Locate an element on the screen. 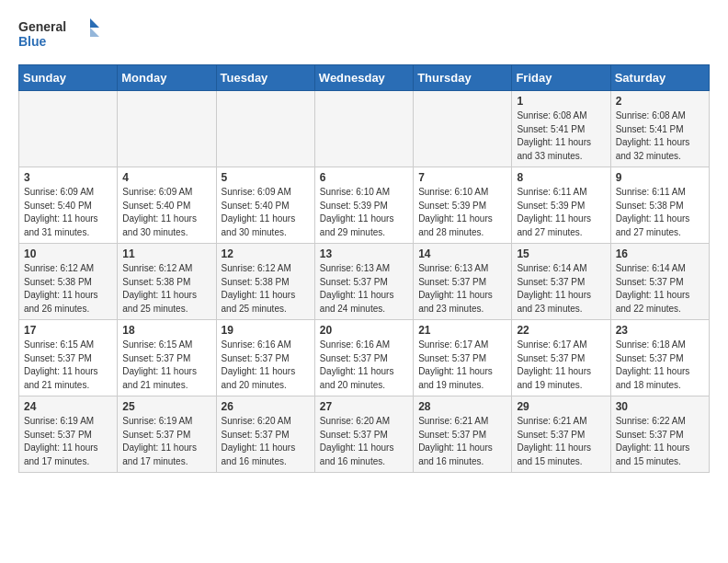  weekday-header-row: SundayMondayTuesdayWednesdayThursdayFrid… is located at coordinates (364, 78).